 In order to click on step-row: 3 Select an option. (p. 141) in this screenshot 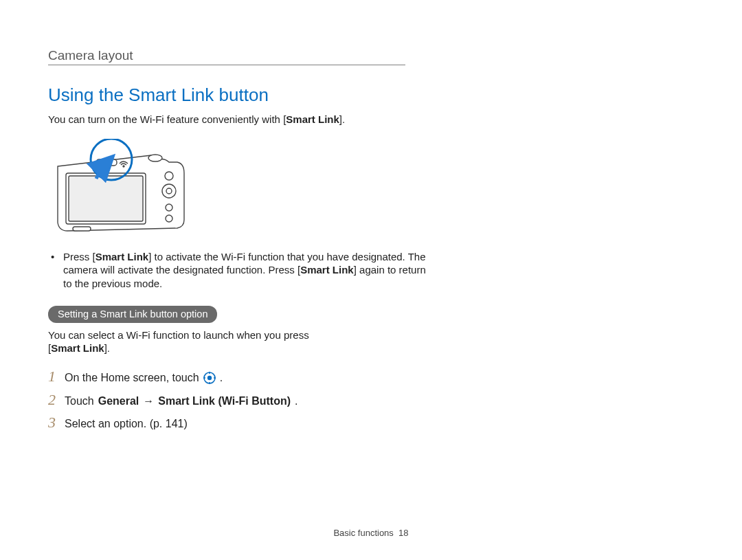, I will do `click(371, 423)`.